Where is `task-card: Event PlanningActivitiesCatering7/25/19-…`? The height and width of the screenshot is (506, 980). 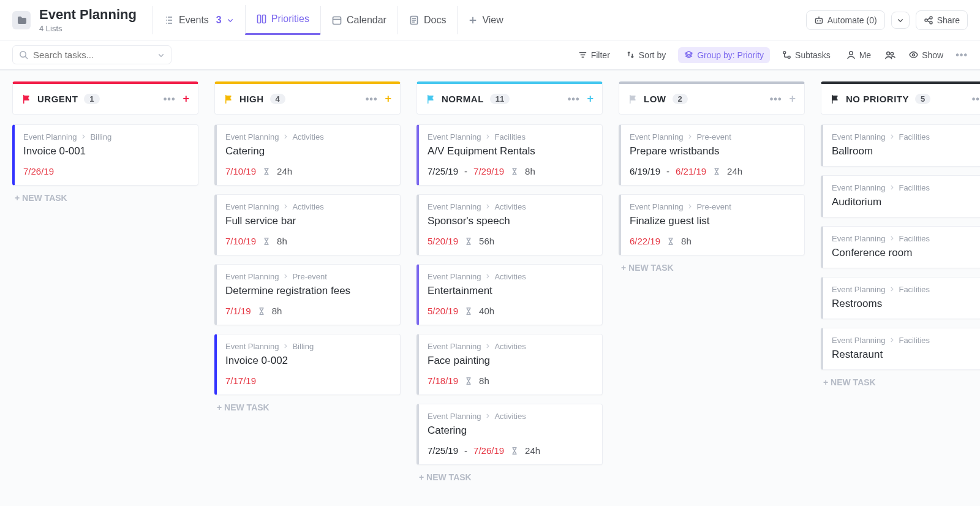
task-card: Event PlanningActivitiesCatering7/25/19-… is located at coordinates (510, 434).